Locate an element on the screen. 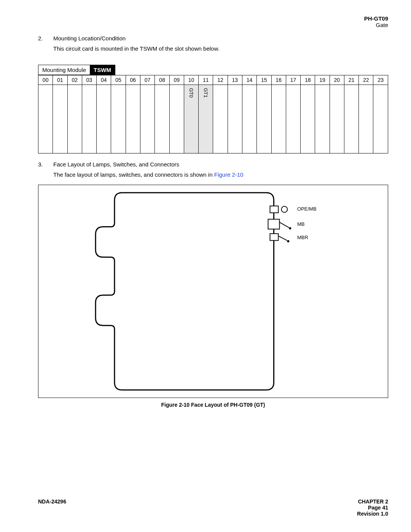 This screenshot has height=532, width=411. figure-caption: Figure 2-10 Face Layout of PH-GT09 (GT) is located at coordinates (213, 405).